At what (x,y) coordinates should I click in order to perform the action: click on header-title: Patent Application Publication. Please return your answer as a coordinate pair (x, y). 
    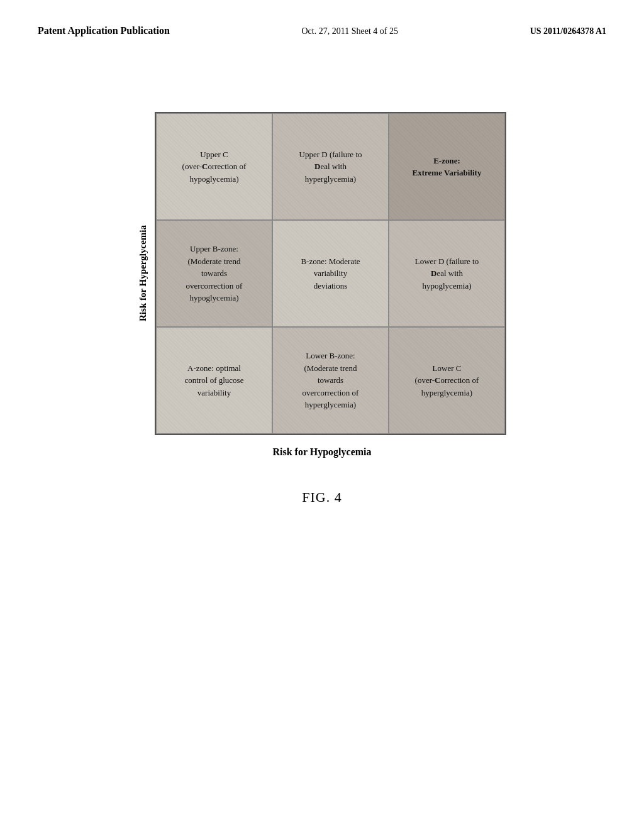
    Looking at the image, I should click on (104, 31).